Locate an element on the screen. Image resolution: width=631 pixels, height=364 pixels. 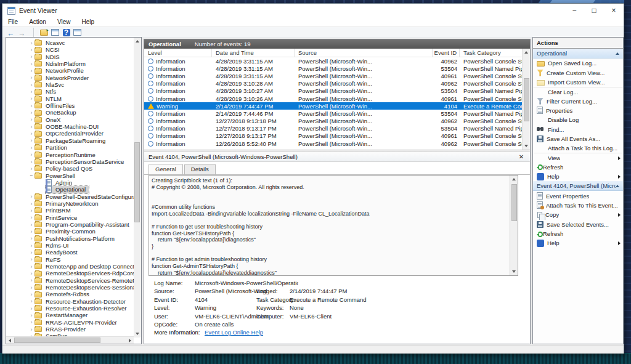
event-row: Information 12/26/2018 5:52:40 PM PowerS… is located at coordinates (333, 144).